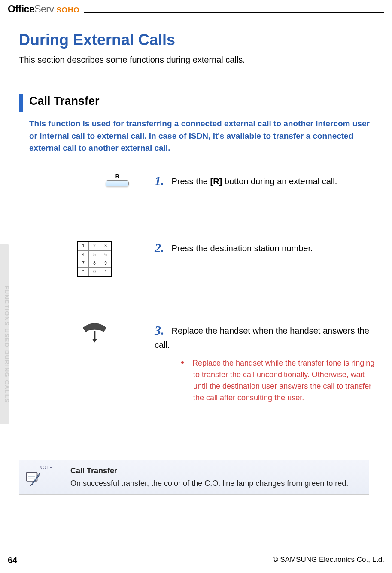 Image resolution: width=392 pixels, height=573 pixels. I want to click on section-description: This function is used for transferring a…, so click(202, 136).